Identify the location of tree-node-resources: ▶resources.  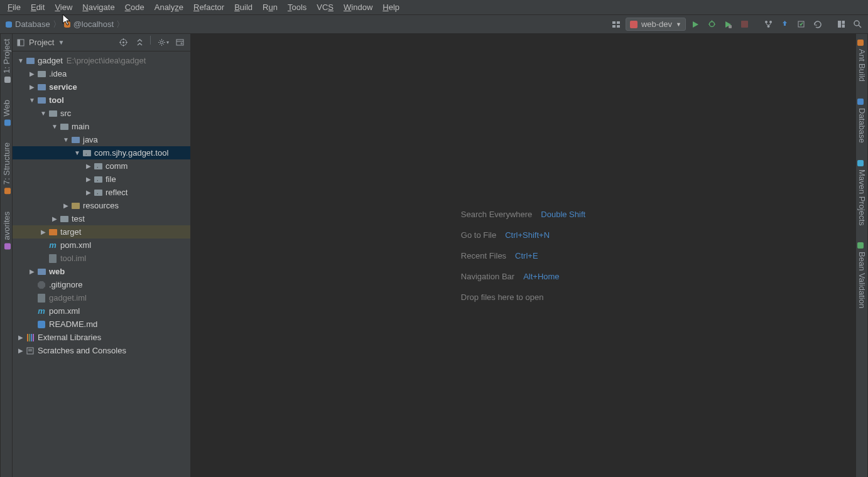
(102, 206).